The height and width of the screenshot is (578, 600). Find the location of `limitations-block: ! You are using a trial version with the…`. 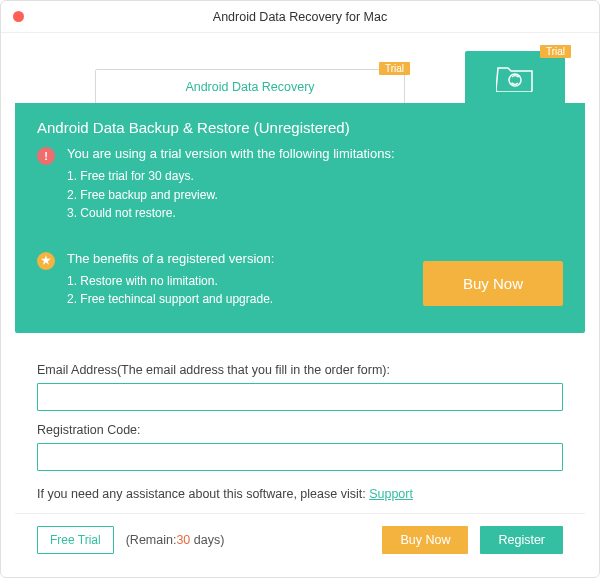

limitations-block: ! You are using a trial version with the… is located at coordinates (300, 184).